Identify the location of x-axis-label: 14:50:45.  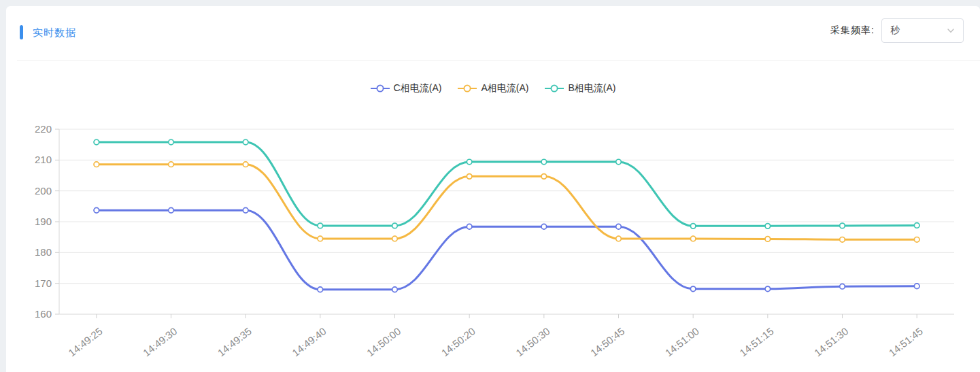
(607, 341).